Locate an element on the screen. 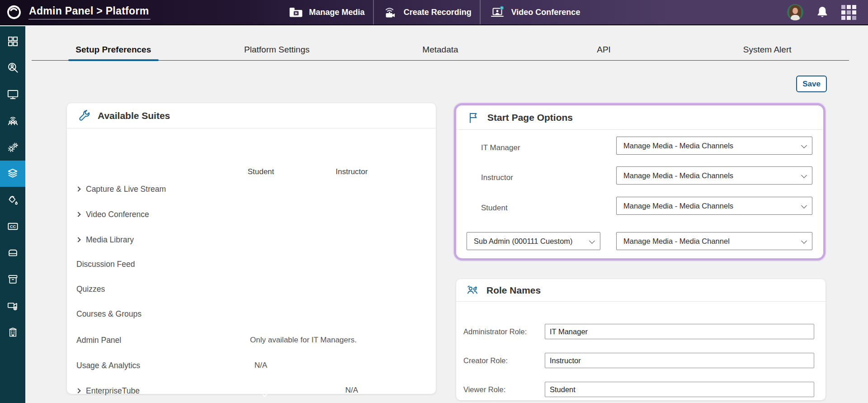 The height and width of the screenshot is (403, 868). instructor-label: Instructor is located at coordinates (497, 178).